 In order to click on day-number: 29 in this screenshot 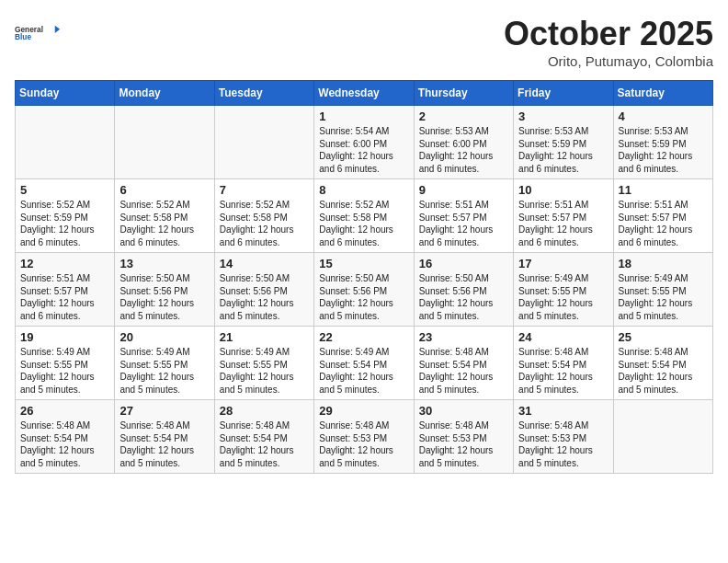, I will do `click(364, 410)`.